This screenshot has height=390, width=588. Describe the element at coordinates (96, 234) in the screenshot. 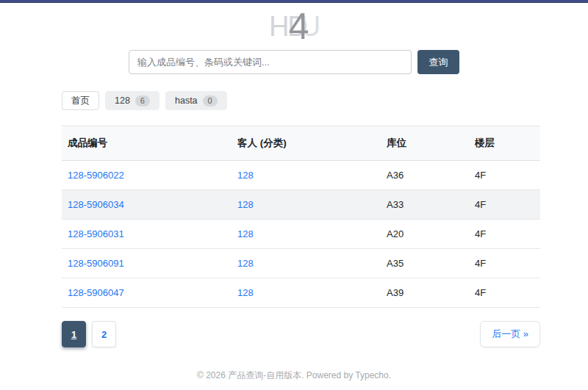

I see `product-code-link: 128-5906031` at that location.